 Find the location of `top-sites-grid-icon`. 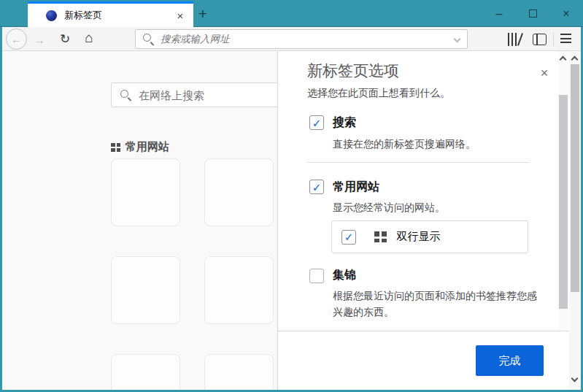

top-sites-grid-icon is located at coordinates (115, 147).